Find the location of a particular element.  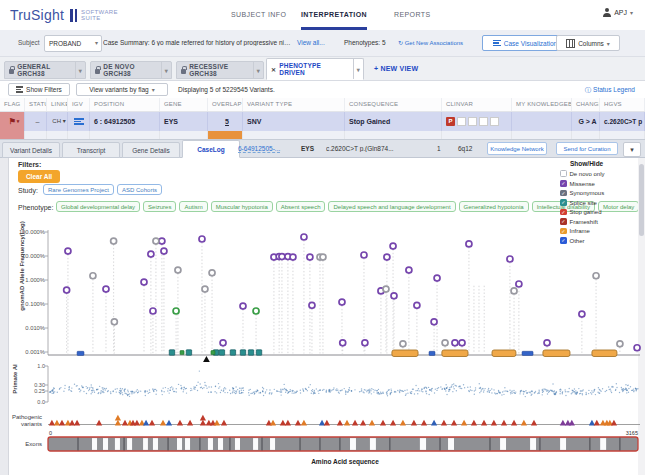

column-header-igv: IGV is located at coordinates (79, 104).